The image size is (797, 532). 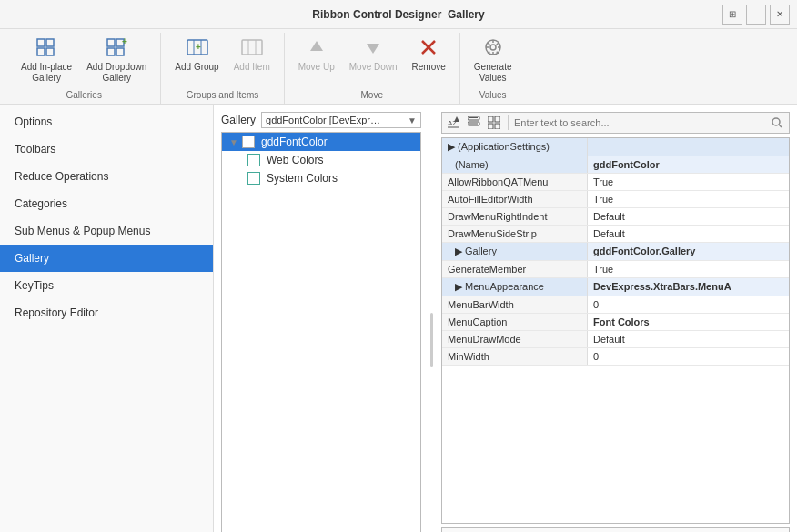 I want to click on section-label: (ApplicationSettings), so click(x=504, y=146).